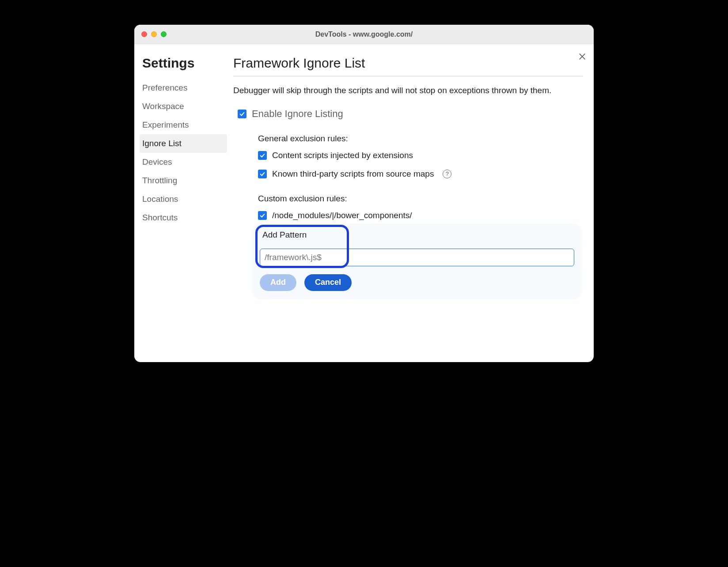  Describe the element at coordinates (183, 125) in the screenshot. I see `sidebar-item-experiments: Experiments` at that location.